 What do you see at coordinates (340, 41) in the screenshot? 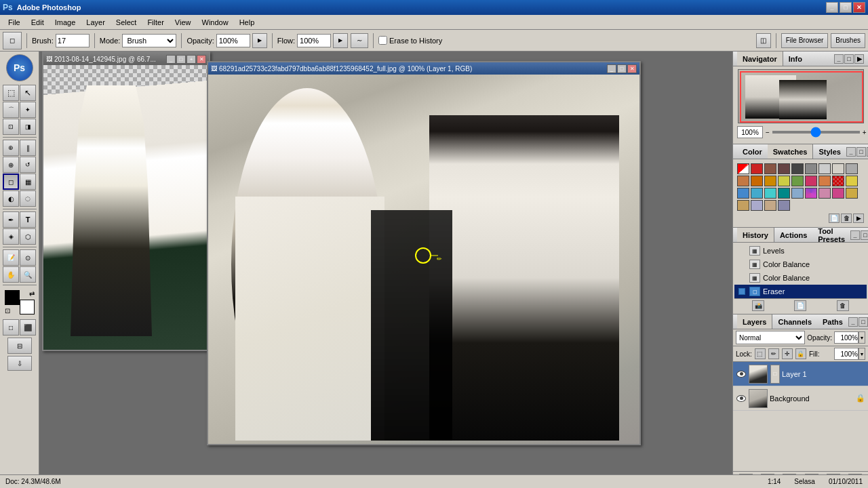
I see `flow-arrow: ▶` at bounding box center [340, 41].